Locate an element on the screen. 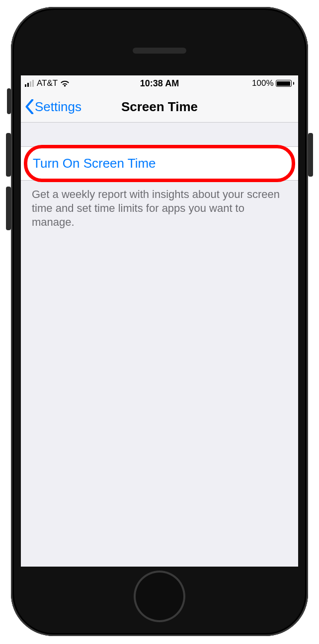 The width and height of the screenshot is (319, 644). wifi-icon is located at coordinates (65, 83).